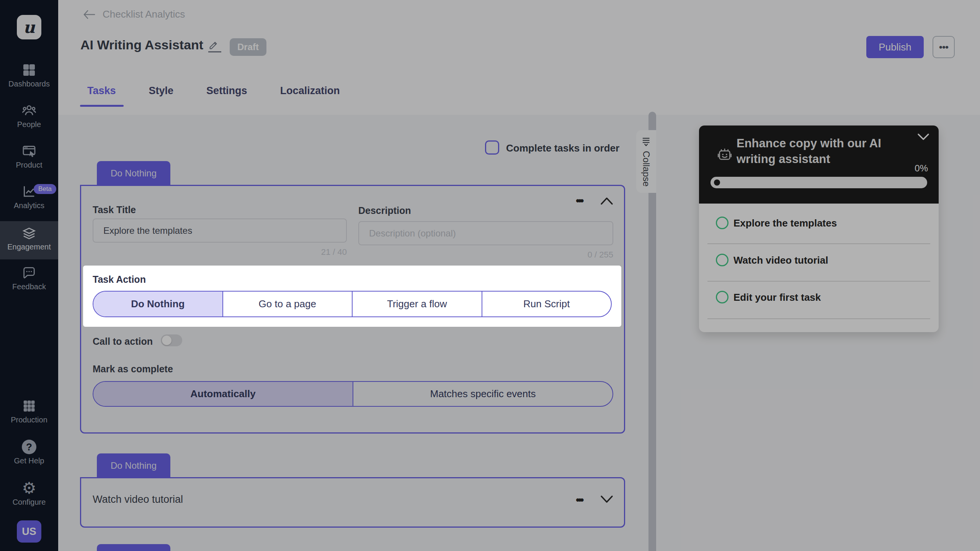 The width and height of the screenshot is (980, 551). Describe the element at coordinates (138, 500) in the screenshot. I see `task2-title: Watch video tutorial` at that location.